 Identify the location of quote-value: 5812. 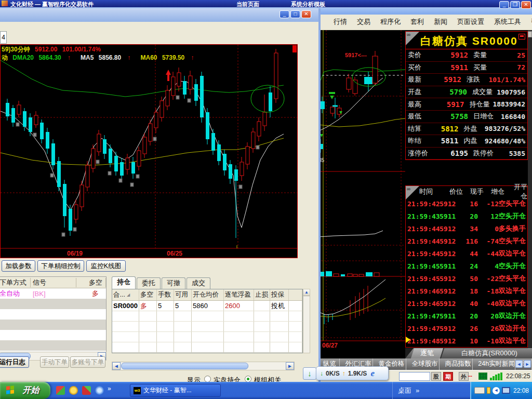
(445, 129).